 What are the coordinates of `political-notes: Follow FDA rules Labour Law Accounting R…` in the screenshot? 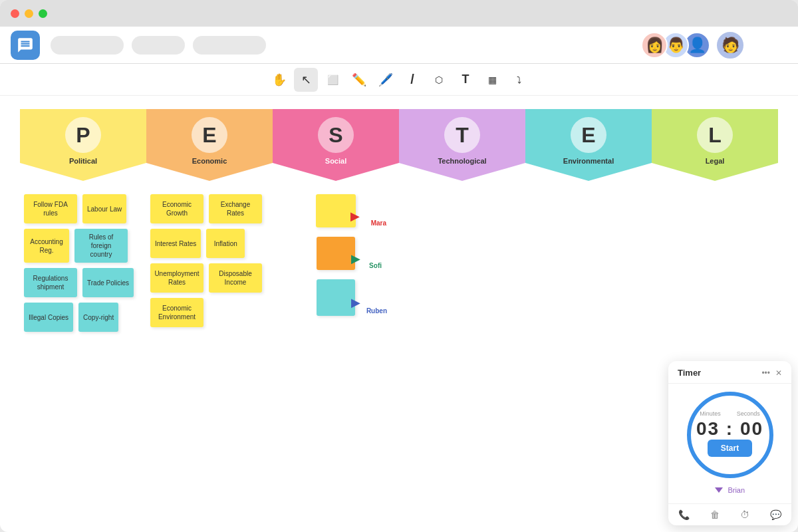 It's located at (83, 263).